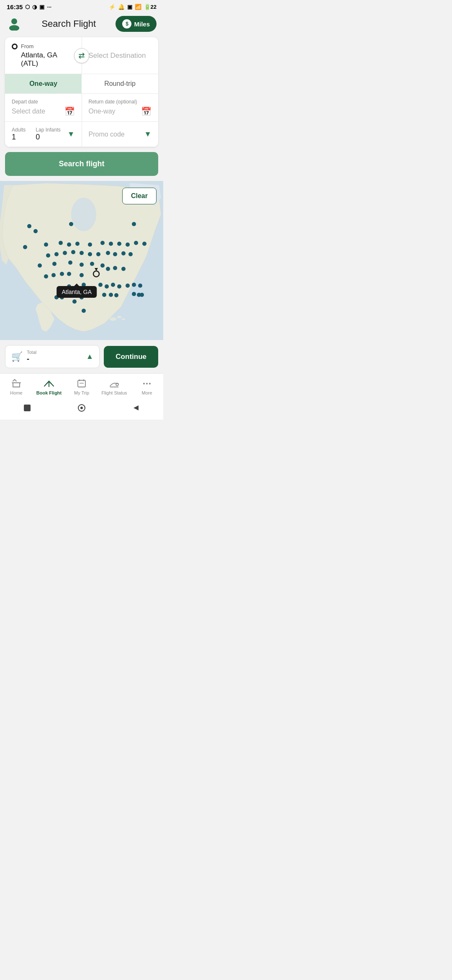  Describe the element at coordinates (82, 56) in the screenshot. I see `swap-button` at that location.